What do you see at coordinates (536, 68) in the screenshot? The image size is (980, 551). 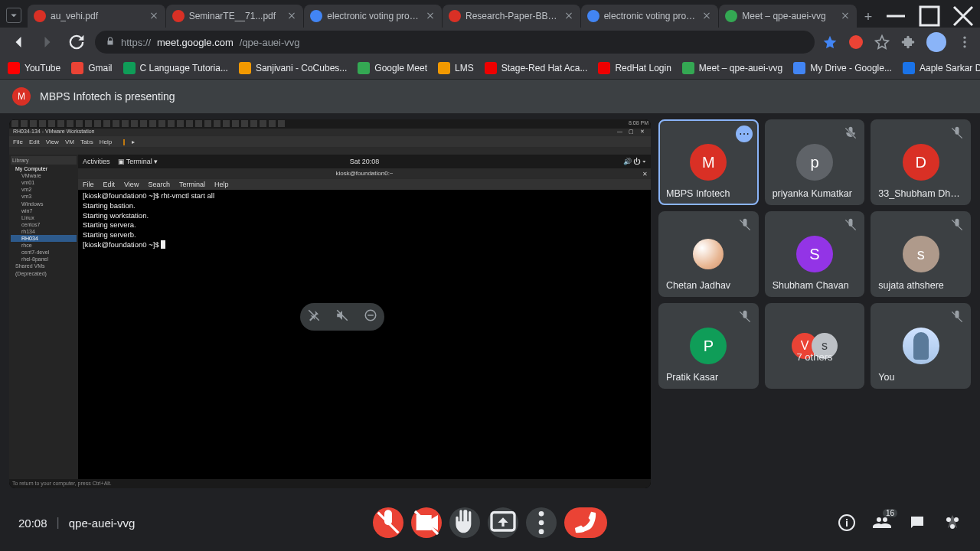 I see `bookmark-redhat-stage: Stage-Red Hat Aca...` at bounding box center [536, 68].